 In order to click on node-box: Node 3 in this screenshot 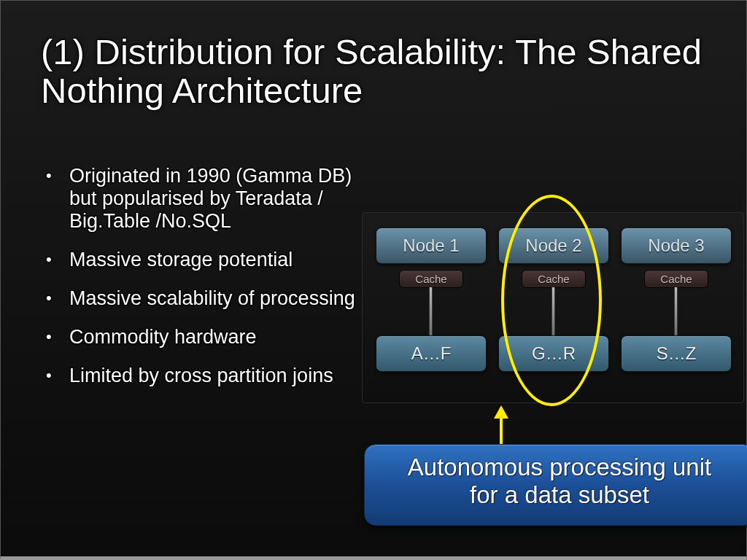, I will do `click(676, 246)`.